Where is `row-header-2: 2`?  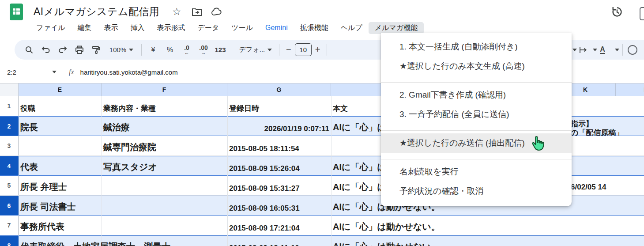
row-header-2: 2 is located at coordinates (9, 126).